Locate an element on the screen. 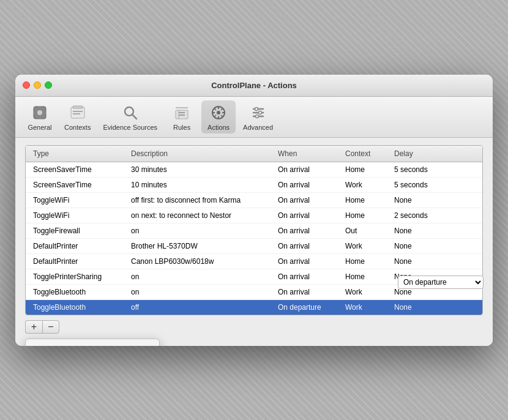 The image size is (508, 420). cell-context: Out is located at coordinates (367, 231).